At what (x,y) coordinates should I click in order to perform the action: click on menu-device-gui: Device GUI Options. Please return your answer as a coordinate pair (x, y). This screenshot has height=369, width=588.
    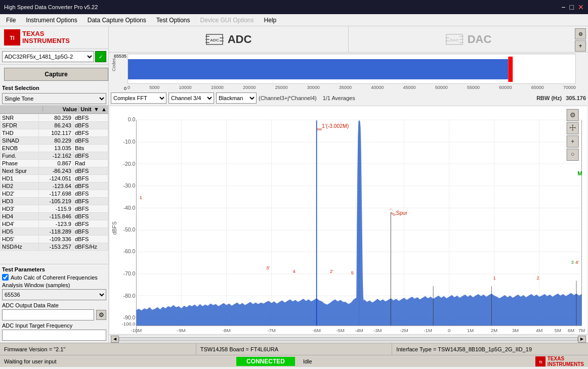
    Looking at the image, I should click on (227, 20).